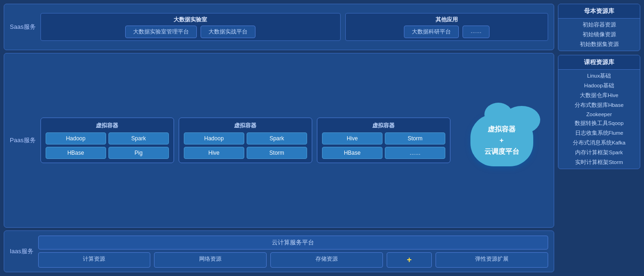 The image size is (644, 276). What do you see at coordinates (447, 32) in the screenshot?
I see `saas-group2-items: 大数据科研平台 ……` at bounding box center [447, 32].